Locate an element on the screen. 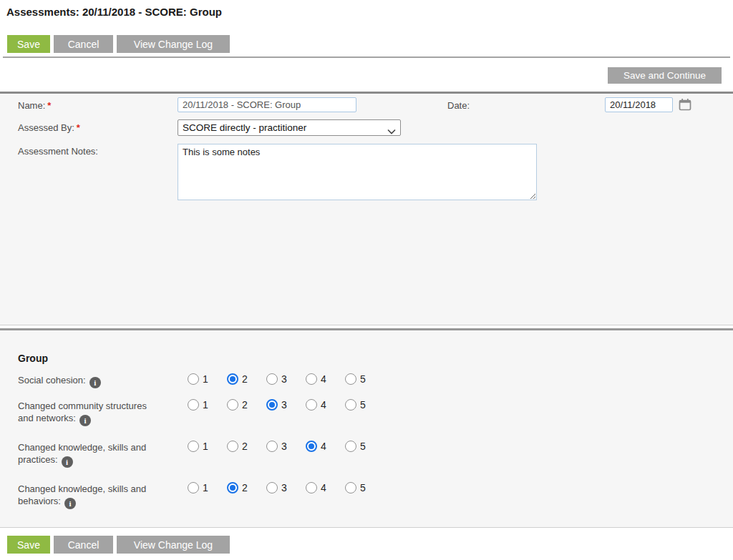 This screenshot has height=560, width=733. name-label: Name:* is located at coordinates (34, 106).